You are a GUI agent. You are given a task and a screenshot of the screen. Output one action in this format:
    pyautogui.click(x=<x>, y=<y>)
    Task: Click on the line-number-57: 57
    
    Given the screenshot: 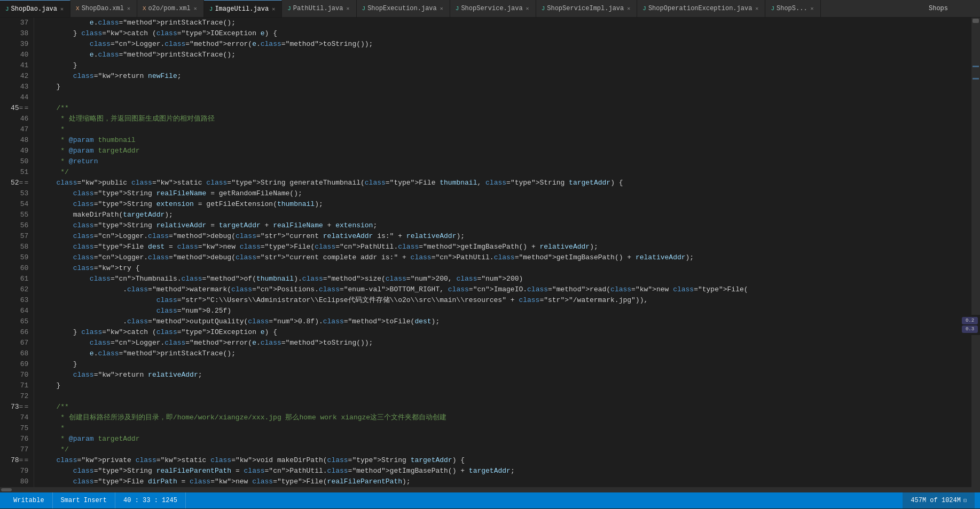 What is the action you would take?
    pyautogui.click(x=19, y=236)
    